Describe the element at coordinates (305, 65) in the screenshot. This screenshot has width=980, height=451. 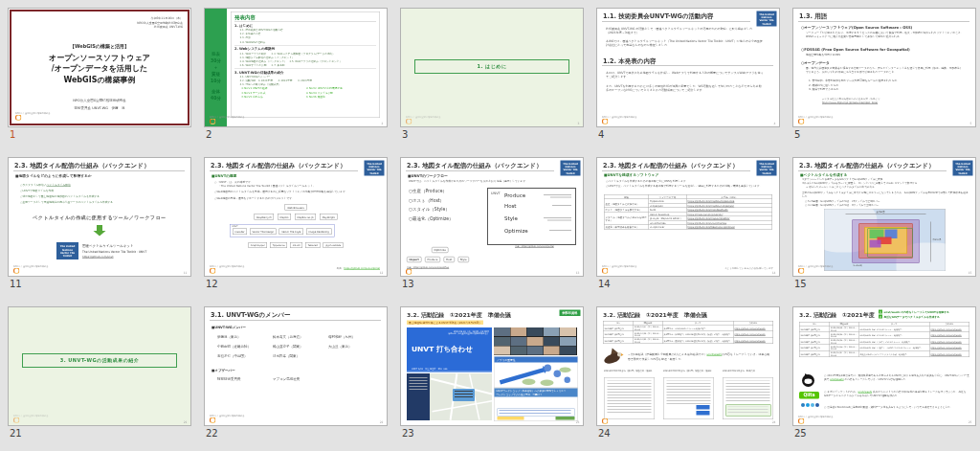
I see `agenda-body: 発表内容 1. はじめに 1.1. 技術委員会UNVT-WGの活動内容 1.2.…` at that location.